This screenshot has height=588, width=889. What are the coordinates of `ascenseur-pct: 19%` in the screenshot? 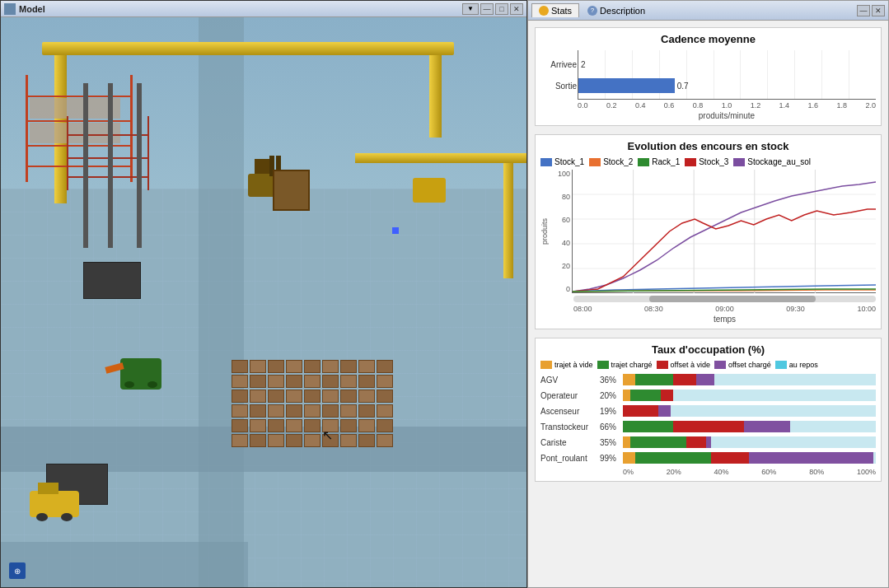 It's located at (611, 412).